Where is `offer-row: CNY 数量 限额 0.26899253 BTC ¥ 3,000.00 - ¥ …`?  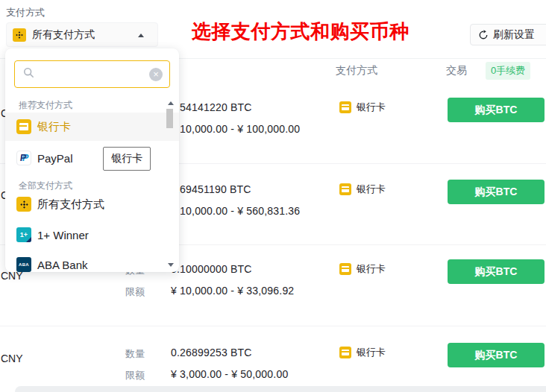 offer-row: CNY 数量 限额 0.26899253 BTC ¥ 3,000.00 - ¥ … is located at coordinates (273, 370).